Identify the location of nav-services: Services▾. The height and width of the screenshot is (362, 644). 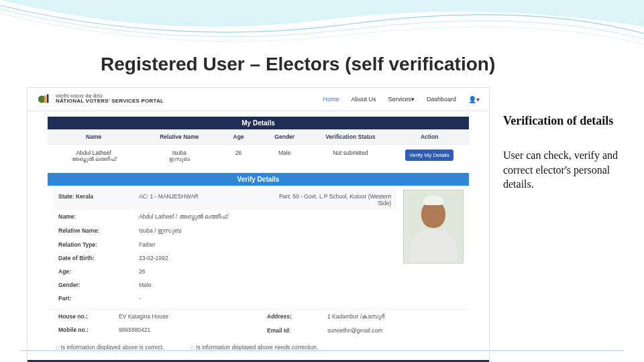
(401, 99).